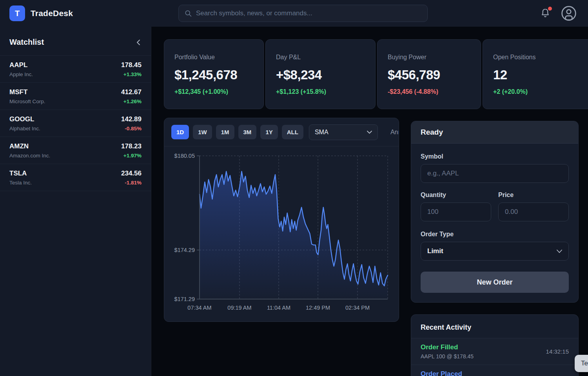  Describe the element at coordinates (584, 363) in the screenshot. I see `toast-text: Te` at that location.